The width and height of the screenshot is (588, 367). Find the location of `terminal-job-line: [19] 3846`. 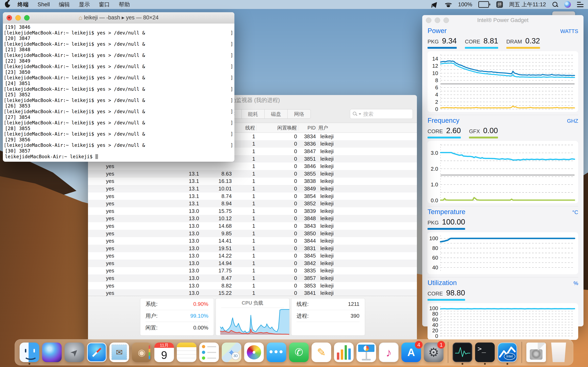

terminal-job-line: [19] 3846 is located at coordinates (119, 27).